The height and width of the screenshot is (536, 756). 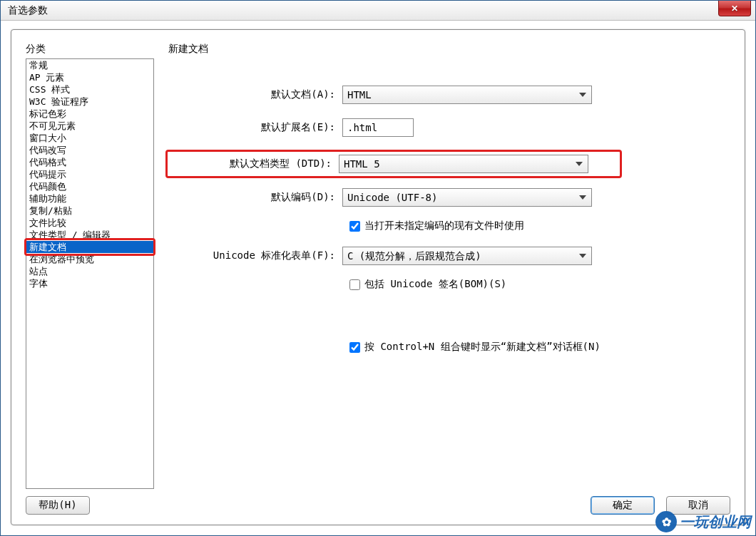 I want to click on ok-button: 确定, so click(x=623, y=505).